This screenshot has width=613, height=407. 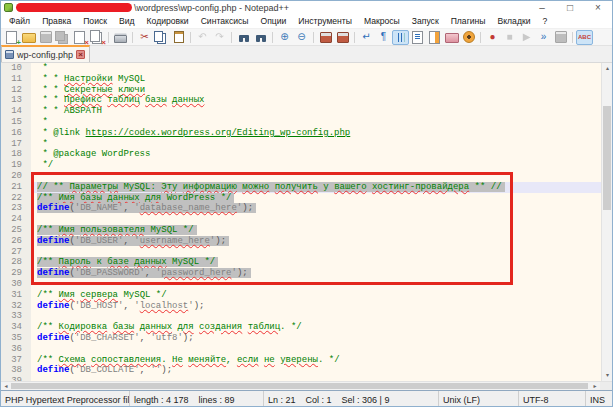 What do you see at coordinates (325, 21) in the screenshot?
I see `menu-item-7: Инструменты` at bounding box center [325, 21].